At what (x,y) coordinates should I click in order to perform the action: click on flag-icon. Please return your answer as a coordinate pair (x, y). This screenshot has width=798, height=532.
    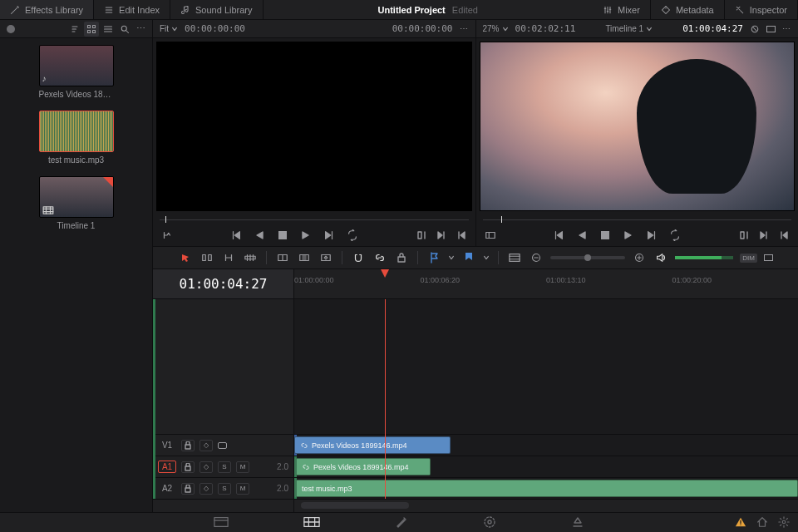
    Looking at the image, I should click on (434, 258).